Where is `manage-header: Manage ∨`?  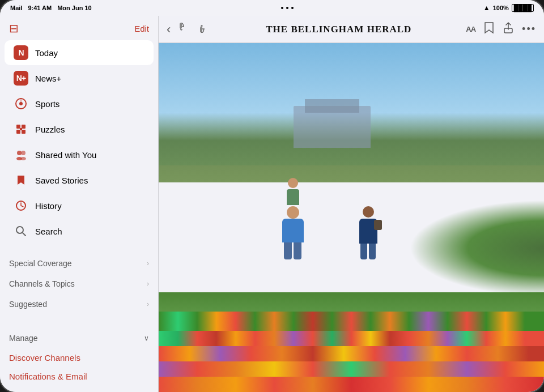
manage-header: Manage ∨ is located at coordinates (79, 338).